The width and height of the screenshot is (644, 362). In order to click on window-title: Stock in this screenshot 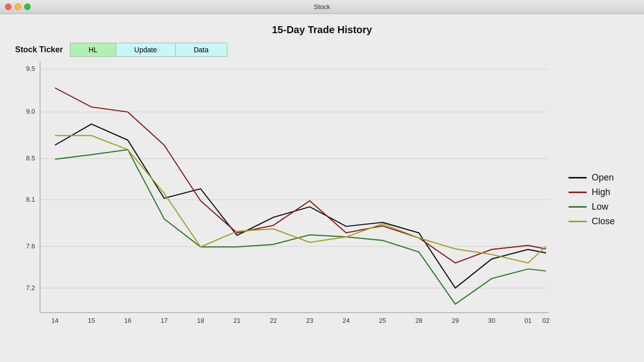, I will do `click(322, 7)`.